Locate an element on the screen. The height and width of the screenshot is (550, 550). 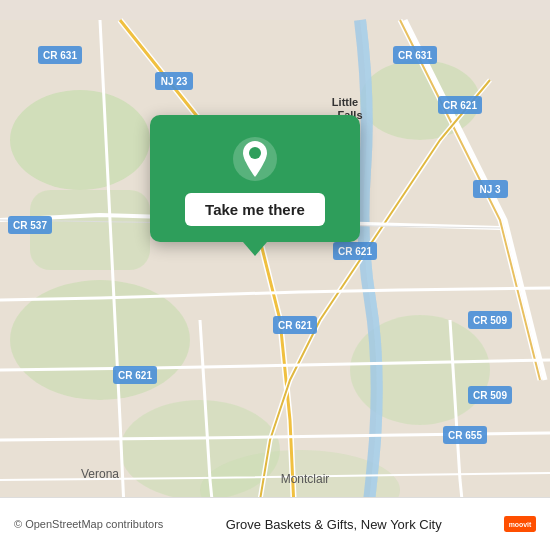
svg-text: CR 537 is located at coordinates (30, 226).